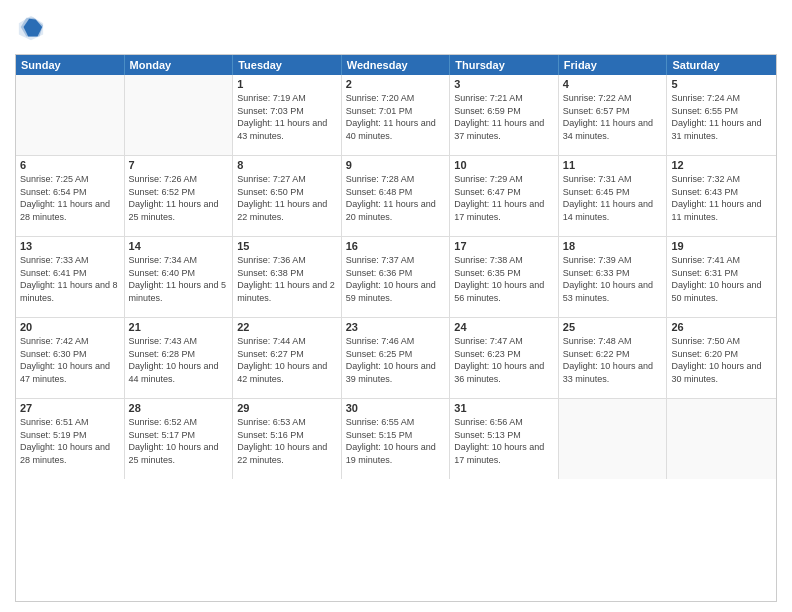  I want to click on day-info: Sunrise: 7:39 AMSunset: 6:33 PMDaylight:…, so click(613, 279).